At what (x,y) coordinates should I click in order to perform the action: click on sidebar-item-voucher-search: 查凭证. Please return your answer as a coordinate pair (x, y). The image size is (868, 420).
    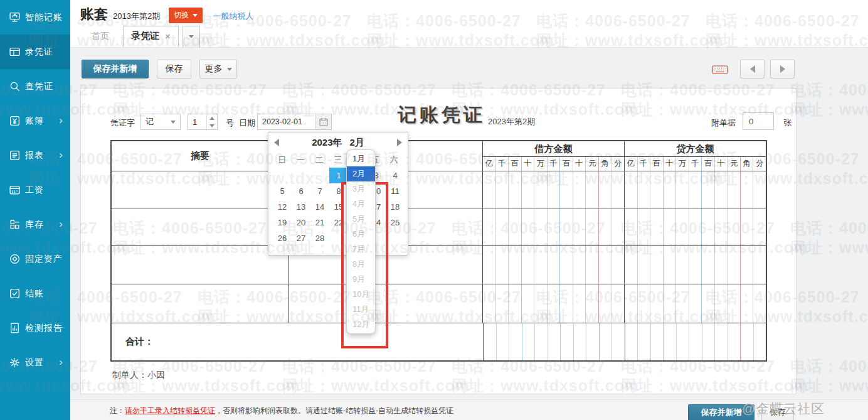
    Looking at the image, I should click on (35, 87).